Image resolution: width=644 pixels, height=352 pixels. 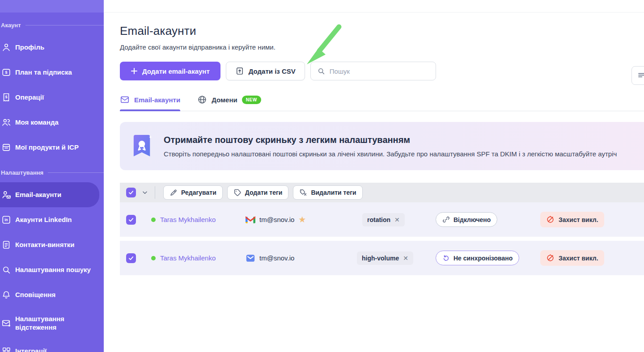 What do you see at coordinates (52, 172) in the screenshot?
I see `sidebar-section-settings: Налаштування` at bounding box center [52, 172].